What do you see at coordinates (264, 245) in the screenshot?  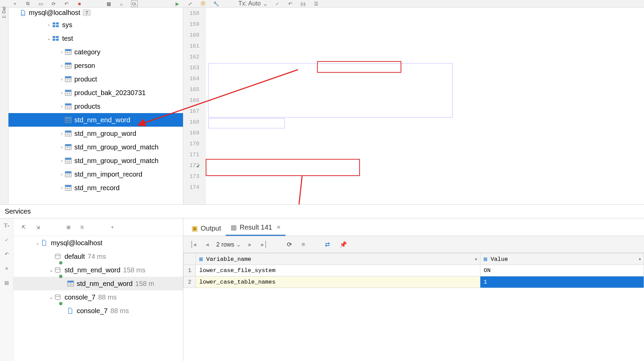 I see `last-page-icon: ▸⎮` at bounding box center [264, 245].